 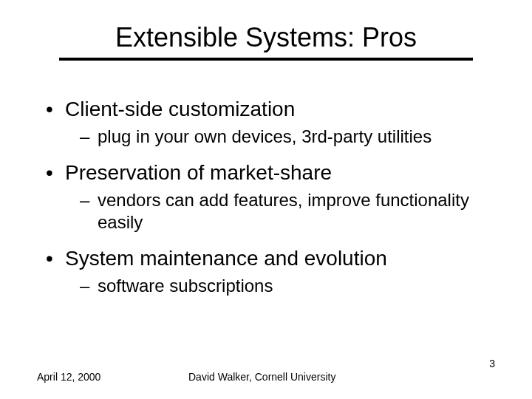 What do you see at coordinates (270, 211) in the screenshot?
I see `bullet-sub-item: vendors can add features, improve functi…` at bounding box center [270, 211].